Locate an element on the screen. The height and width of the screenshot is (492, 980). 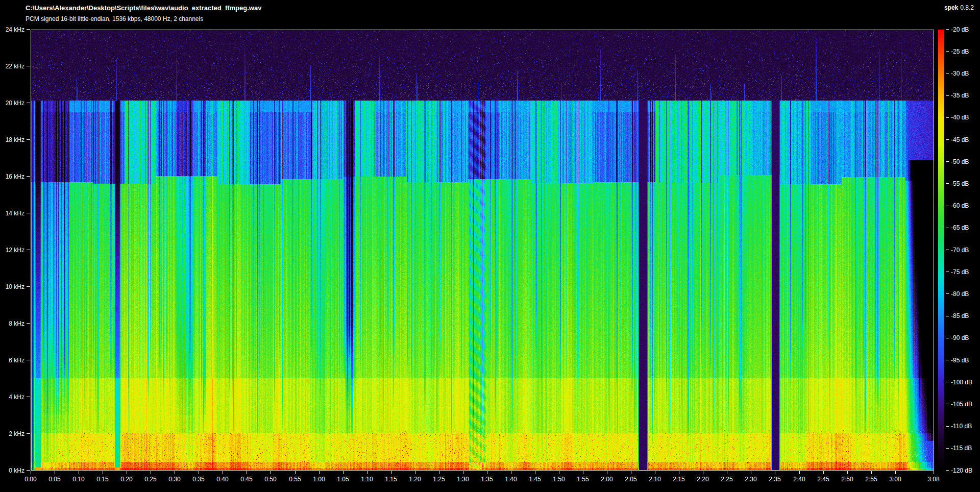
time-tick-label: 1:00 is located at coordinates (319, 479).